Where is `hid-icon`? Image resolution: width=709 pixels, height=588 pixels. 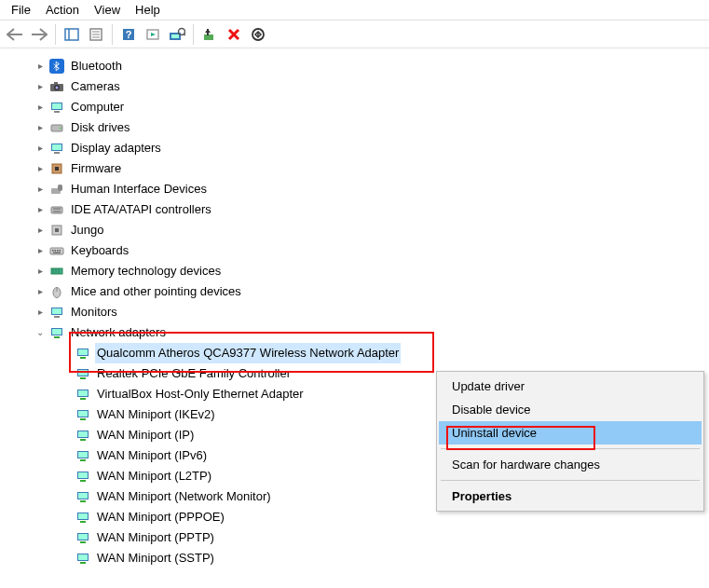
hid-icon is located at coordinates (57, 189).